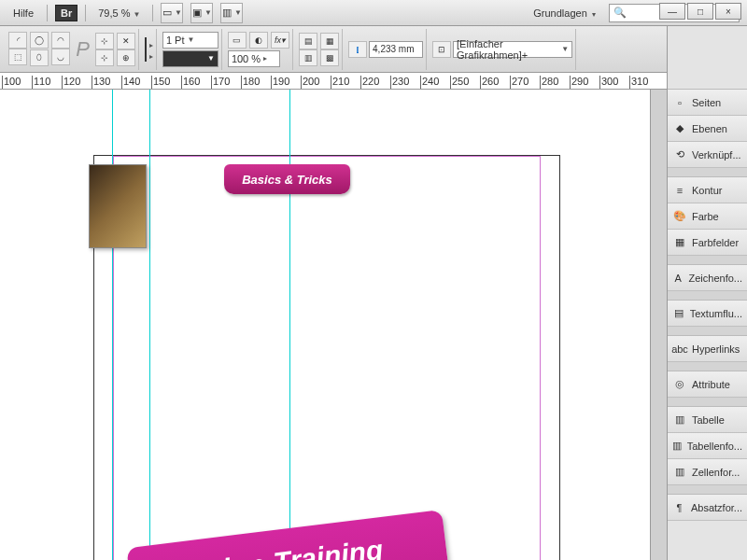 The width and height of the screenshot is (747, 560). What do you see at coordinates (710, 129) in the screenshot?
I see `panel-label: Ebenen` at bounding box center [710, 129].